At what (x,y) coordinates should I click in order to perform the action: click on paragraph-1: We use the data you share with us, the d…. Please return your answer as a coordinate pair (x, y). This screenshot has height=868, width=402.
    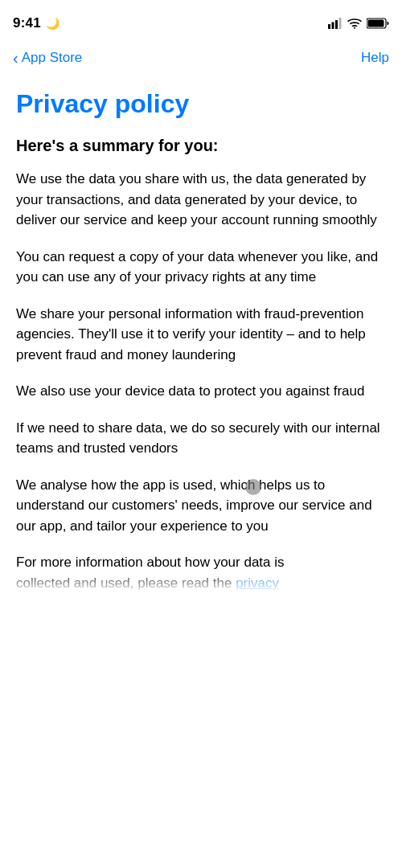
    Looking at the image, I should click on (201, 199).